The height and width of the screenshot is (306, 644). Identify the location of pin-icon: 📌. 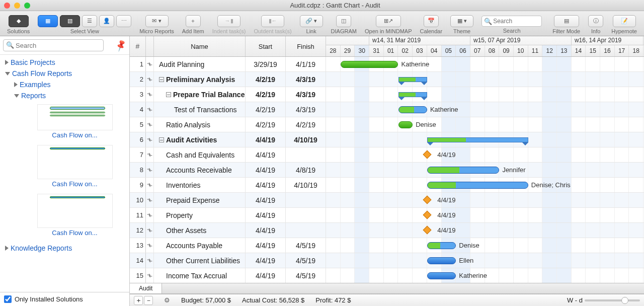
(121, 45).